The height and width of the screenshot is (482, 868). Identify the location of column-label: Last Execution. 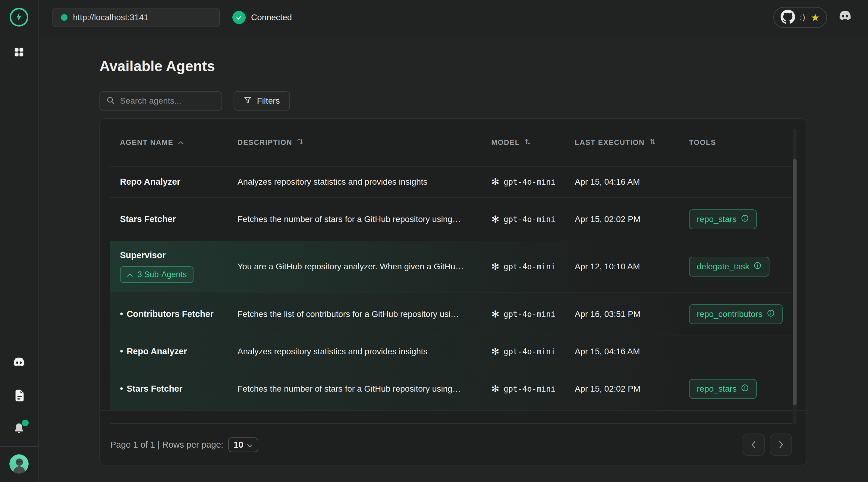
(610, 143).